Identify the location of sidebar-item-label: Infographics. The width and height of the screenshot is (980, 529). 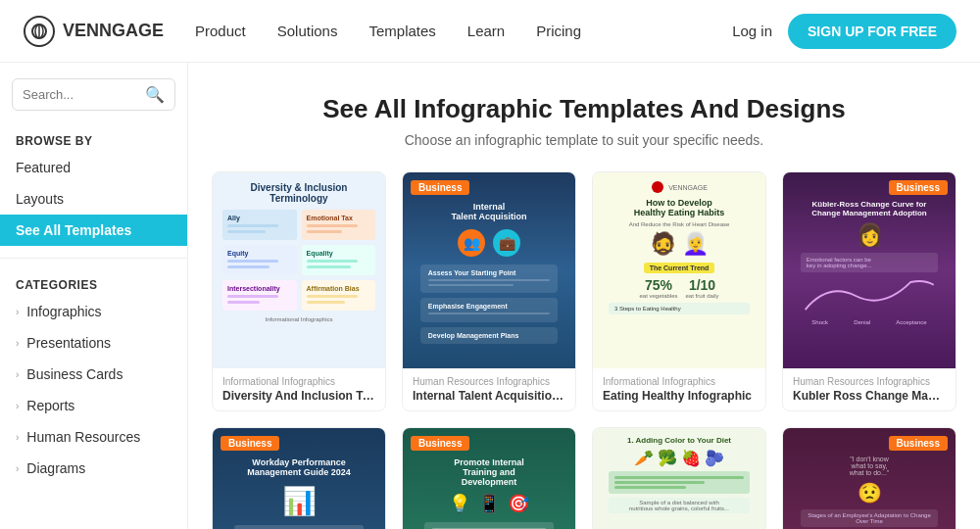
(64, 312).